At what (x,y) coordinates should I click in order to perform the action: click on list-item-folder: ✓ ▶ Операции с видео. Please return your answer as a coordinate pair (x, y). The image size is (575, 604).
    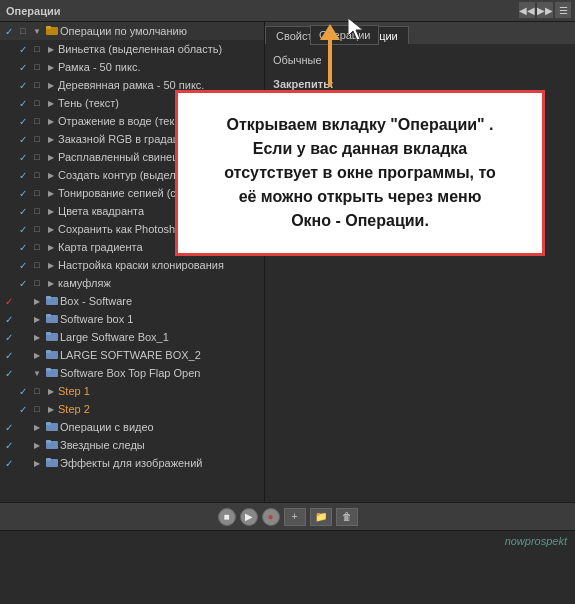
    Looking at the image, I should click on (132, 427).